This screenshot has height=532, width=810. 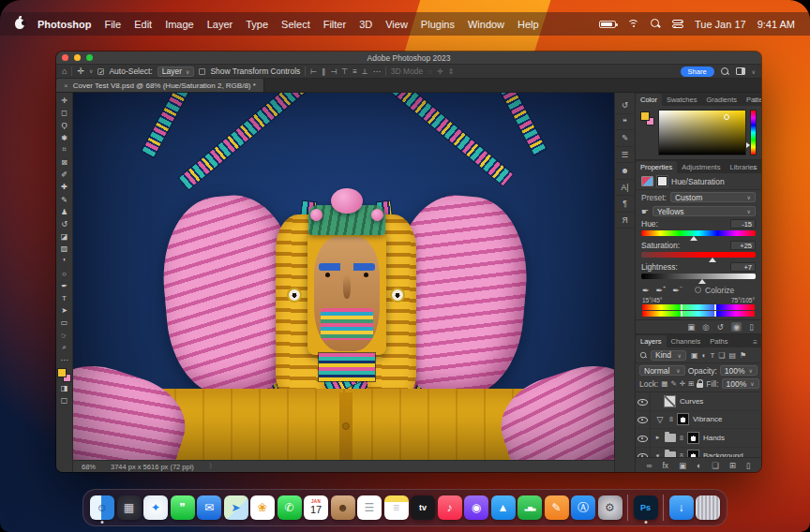 I want to click on pen-tool: ✒, so click(x=64, y=287).